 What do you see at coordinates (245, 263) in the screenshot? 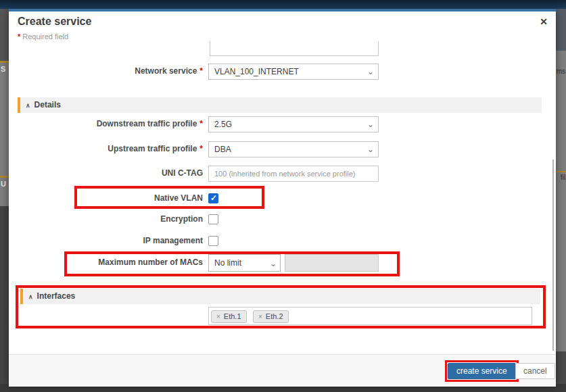
I see `max-macs-select: No limit ⌄` at bounding box center [245, 263].